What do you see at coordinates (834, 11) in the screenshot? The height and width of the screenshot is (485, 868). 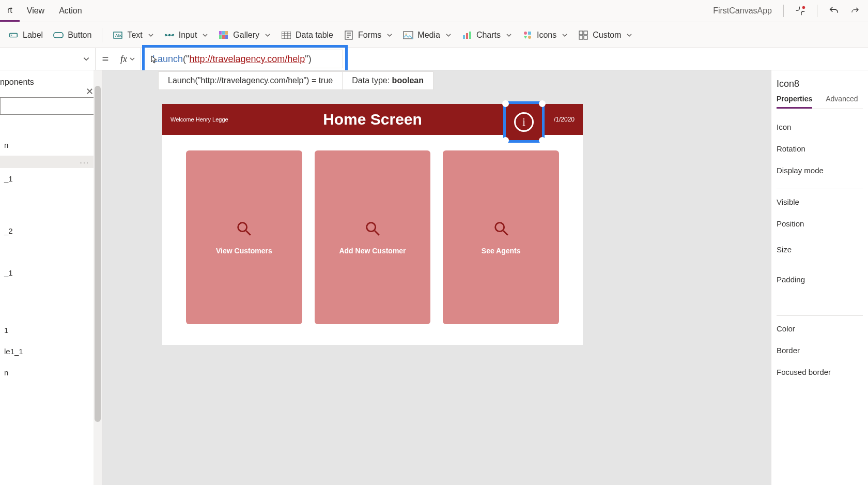 I see `undo-icon` at bounding box center [834, 11].